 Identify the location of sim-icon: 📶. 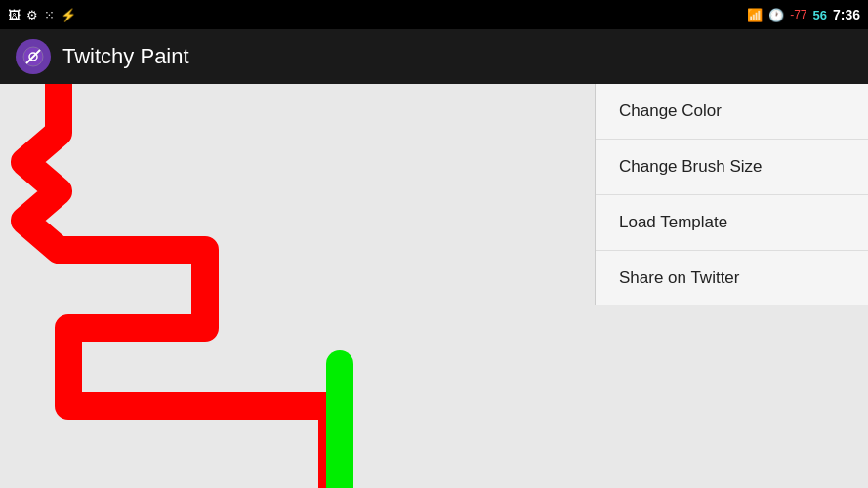
(755, 16).